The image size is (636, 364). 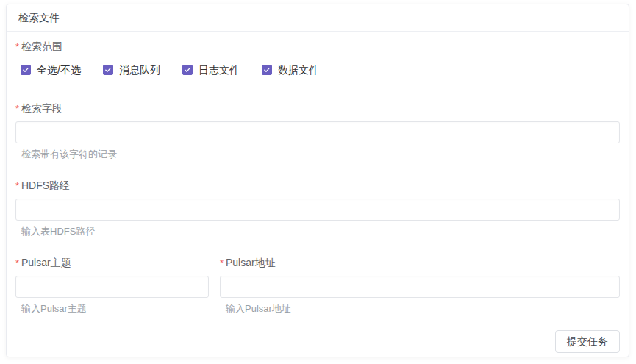 What do you see at coordinates (51, 70) in the screenshot?
I see `checkbox-select-all: 全选/不选` at bounding box center [51, 70].